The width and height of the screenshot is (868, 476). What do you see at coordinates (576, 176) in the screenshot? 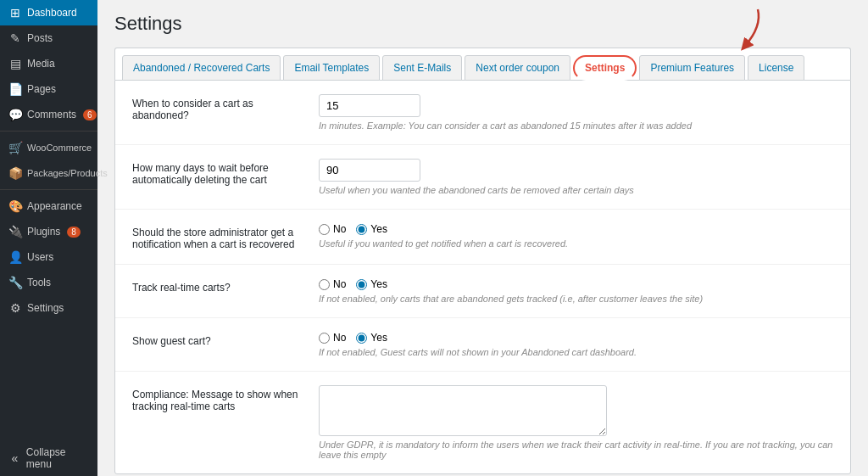
I see `control-delete-days: Useful when you wanted the abandoned car…` at bounding box center [576, 176].